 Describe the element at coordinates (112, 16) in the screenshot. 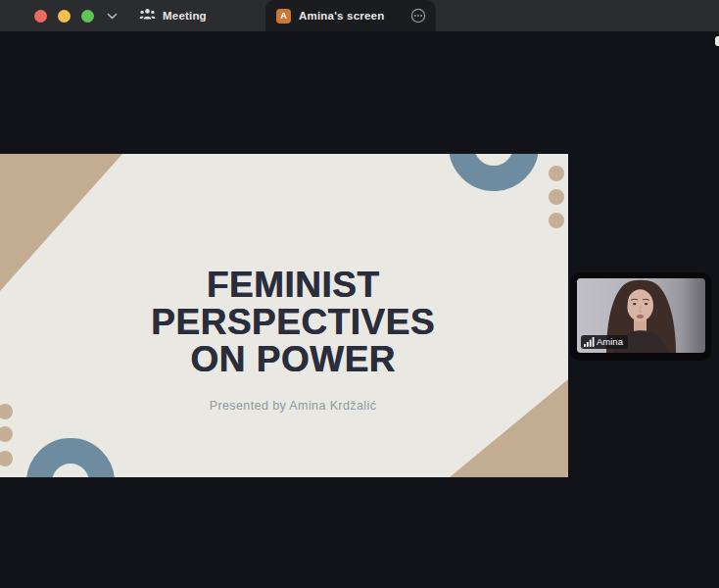

I see `chevron-down-icon` at that location.